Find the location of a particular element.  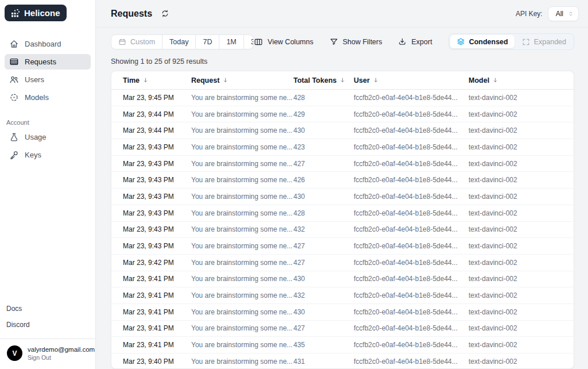

table-row: Mar 23, 9:45 PM You are brainstorming so… is located at coordinates (342, 98).